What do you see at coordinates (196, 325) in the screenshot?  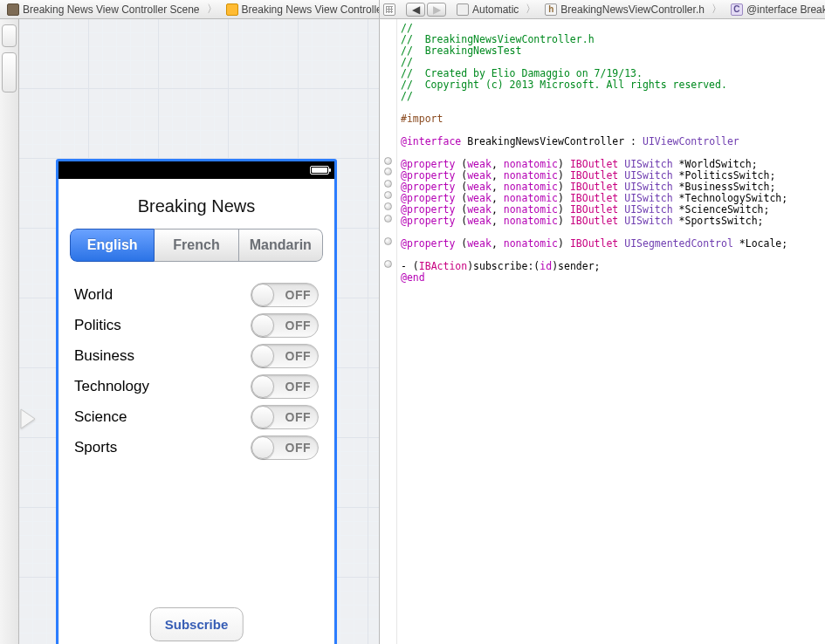 I see `row-politics: Politics OFF` at bounding box center [196, 325].